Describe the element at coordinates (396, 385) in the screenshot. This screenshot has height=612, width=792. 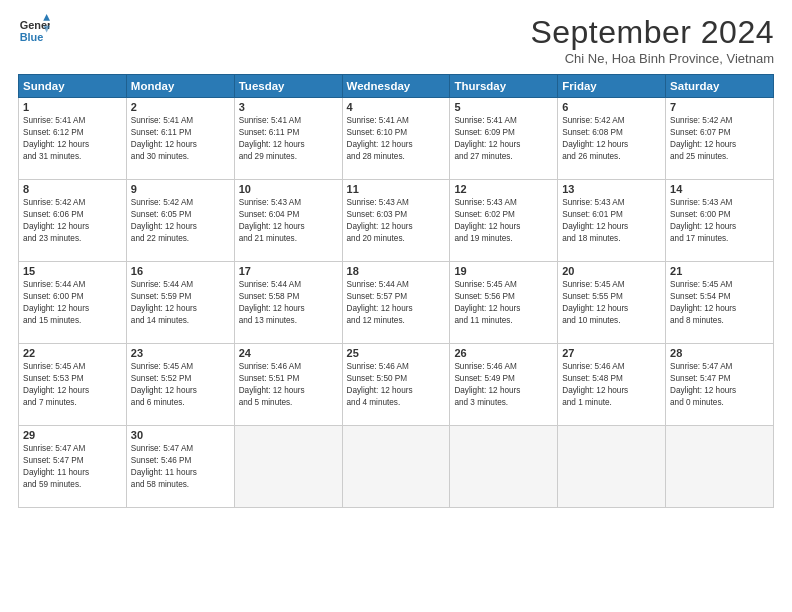
I see `day-info: Sunrise: 5:46 AM Sunset: 5:50 PM Dayligh…` at that location.